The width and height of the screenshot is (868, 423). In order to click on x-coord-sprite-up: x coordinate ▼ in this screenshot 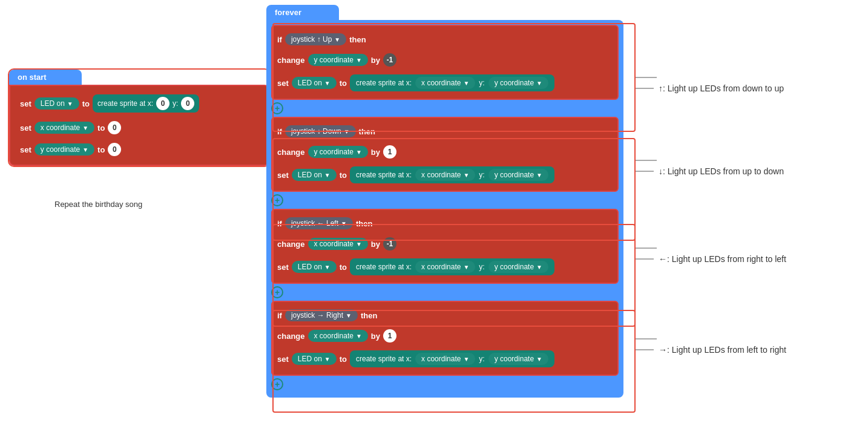, I will do `click(446, 83)`.